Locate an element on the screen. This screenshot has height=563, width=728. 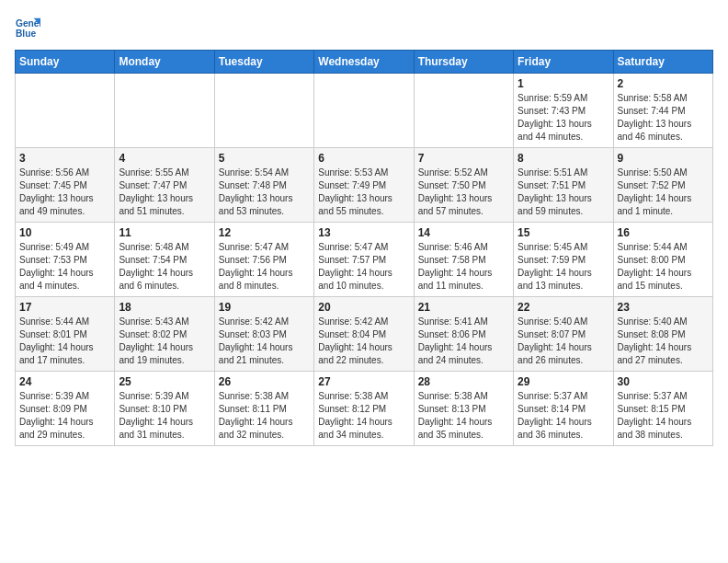
day-number: 5 is located at coordinates (265, 158).